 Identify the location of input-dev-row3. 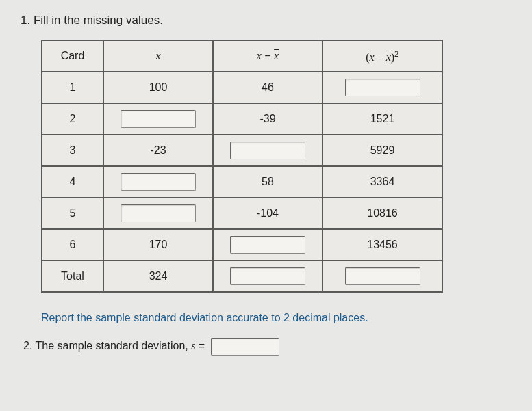
(268, 150).